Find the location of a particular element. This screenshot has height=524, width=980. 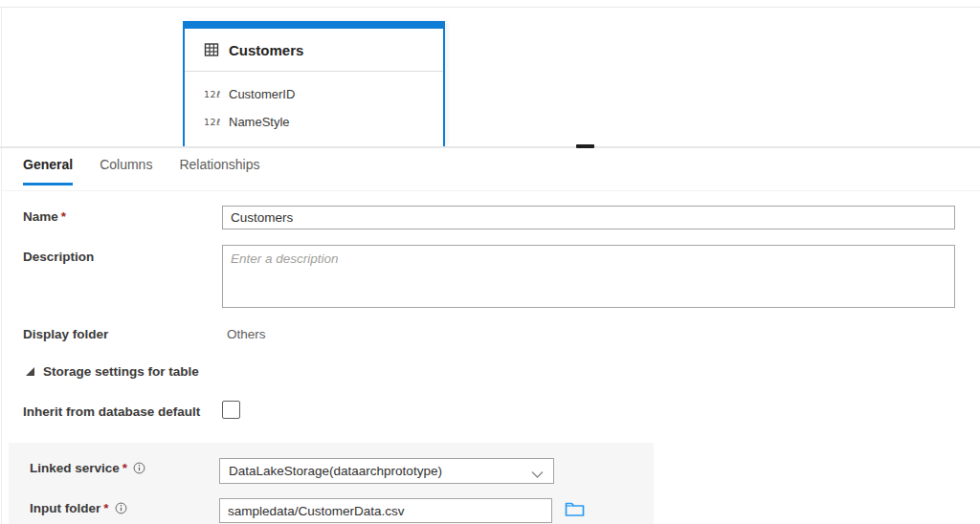

chevron-down-icon is located at coordinates (538, 474).